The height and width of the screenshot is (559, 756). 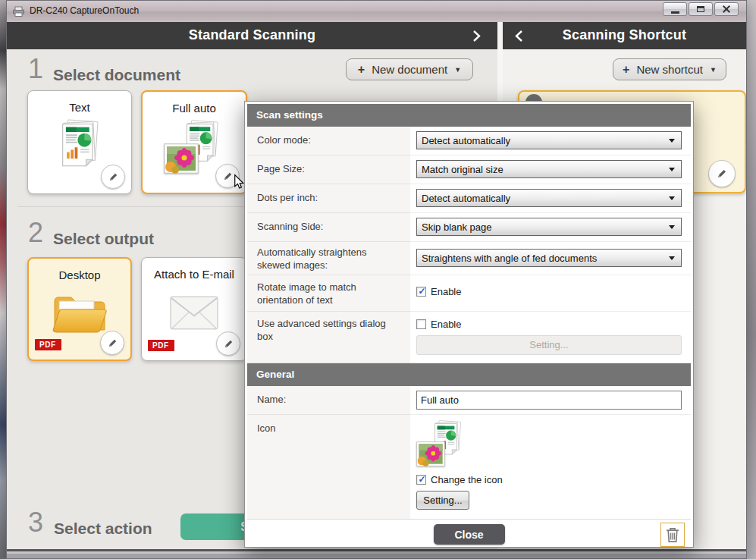 What do you see at coordinates (409, 70) in the screenshot?
I see `new-document-button: + New document ▼` at bounding box center [409, 70].